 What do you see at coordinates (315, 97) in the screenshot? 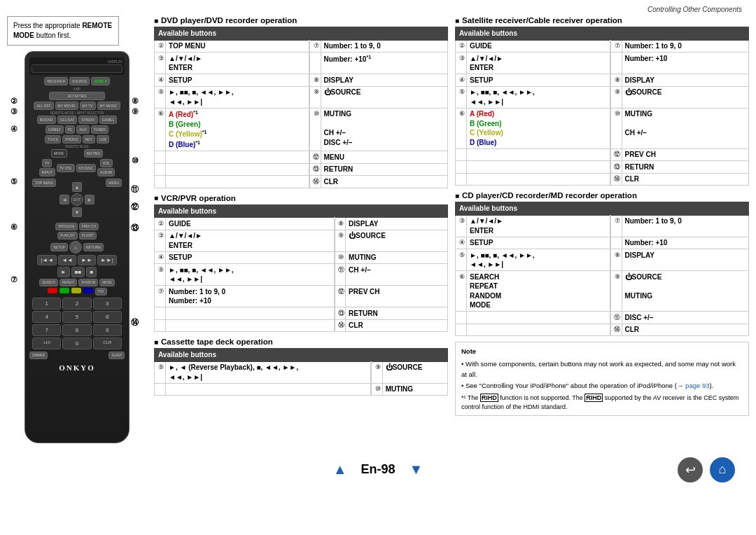
I see `dvd-row4-num2: ⑨` at bounding box center [315, 97].